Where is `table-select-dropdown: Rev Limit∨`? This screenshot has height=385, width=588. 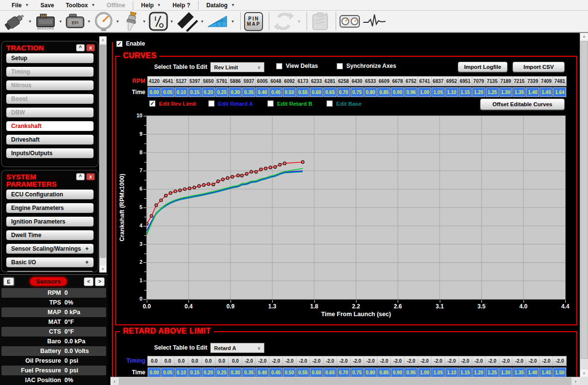
table-select-dropdown: Rev Limit∨ is located at coordinates (237, 67).